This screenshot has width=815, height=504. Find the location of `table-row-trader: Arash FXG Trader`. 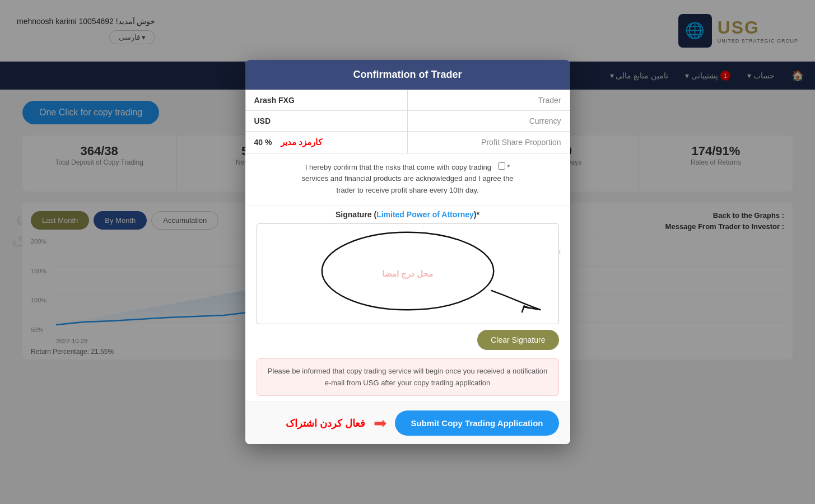

table-row-trader: Arash FXG Trader is located at coordinates (408, 100).